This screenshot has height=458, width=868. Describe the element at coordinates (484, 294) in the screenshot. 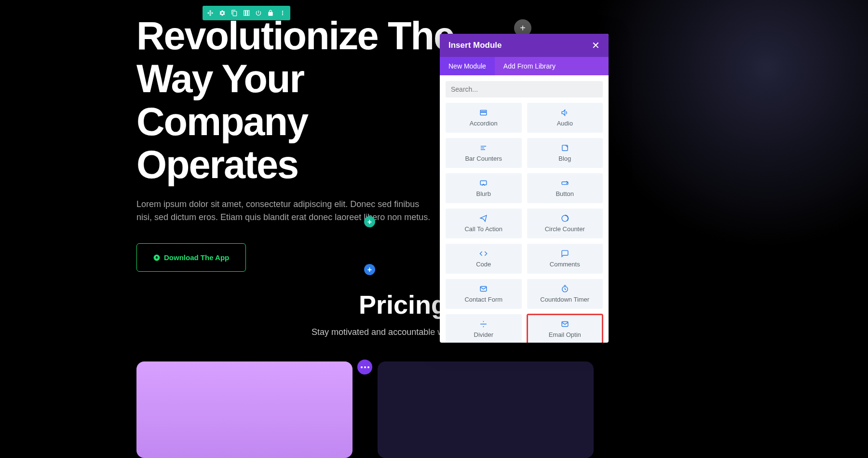

I see `module-contact-form: Contact Form` at that location.